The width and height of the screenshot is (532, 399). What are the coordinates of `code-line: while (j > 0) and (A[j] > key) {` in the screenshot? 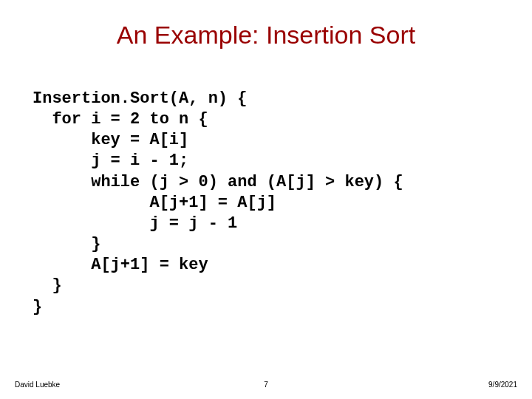 It's located at (218, 182).